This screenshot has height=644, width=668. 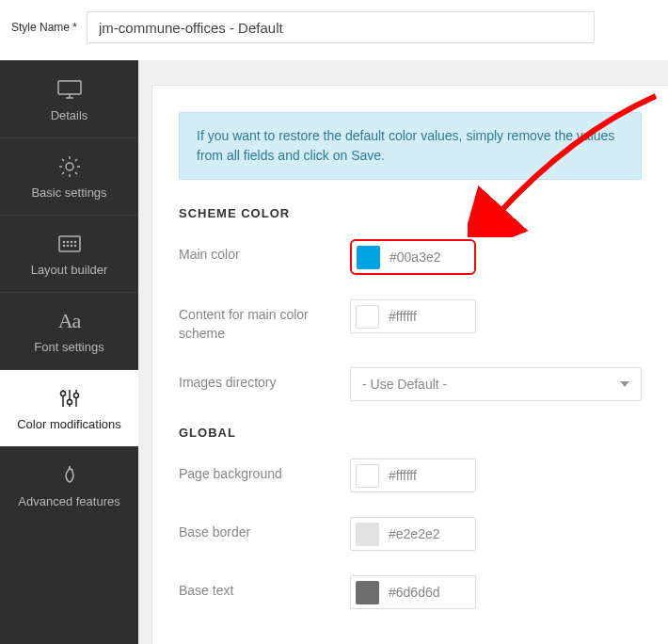 What do you see at coordinates (264, 529) in the screenshot?
I see `field-label: Base border` at bounding box center [264, 529].